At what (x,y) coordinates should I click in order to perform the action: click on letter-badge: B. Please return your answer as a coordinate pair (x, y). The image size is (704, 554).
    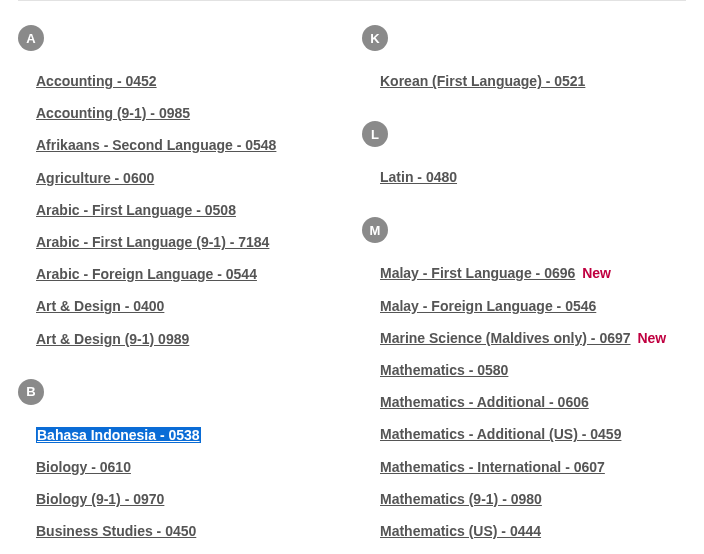
    Looking at the image, I should click on (31, 392).